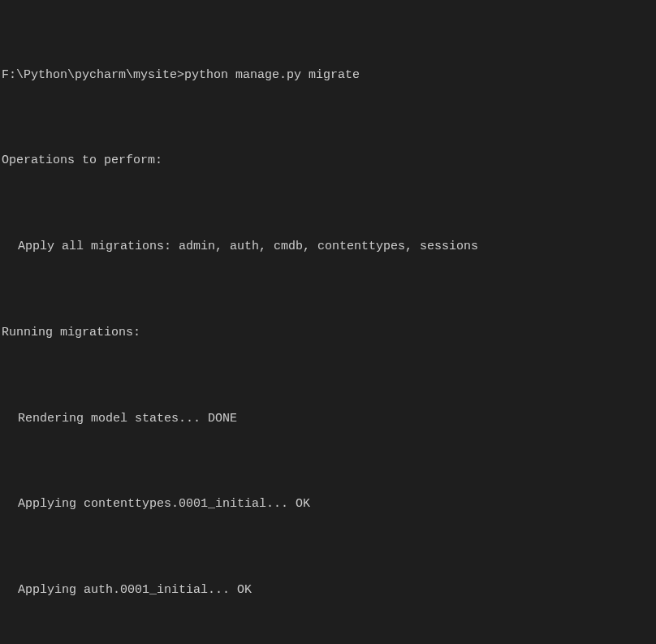  Describe the element at coordinates (328, 75) in the screenshot. I see `command-prompt-line: F:\Python\pycharm\mysite>python manage.p…` at that location.